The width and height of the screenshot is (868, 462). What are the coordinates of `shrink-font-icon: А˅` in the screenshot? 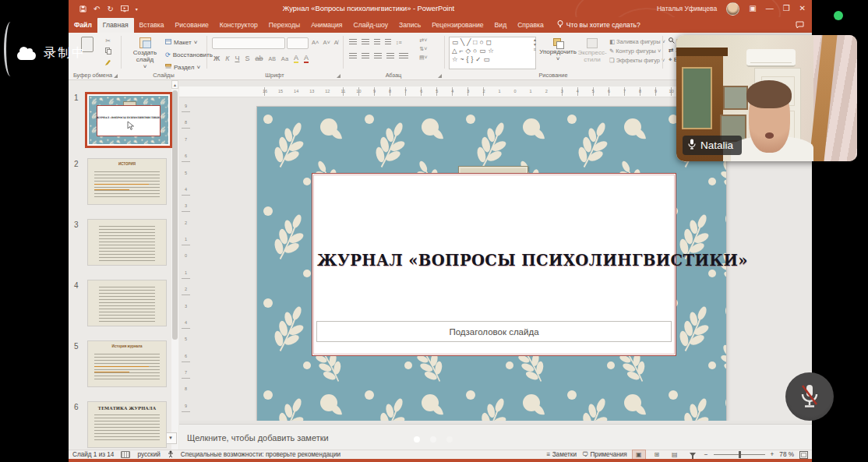 It's located at (326, 42).